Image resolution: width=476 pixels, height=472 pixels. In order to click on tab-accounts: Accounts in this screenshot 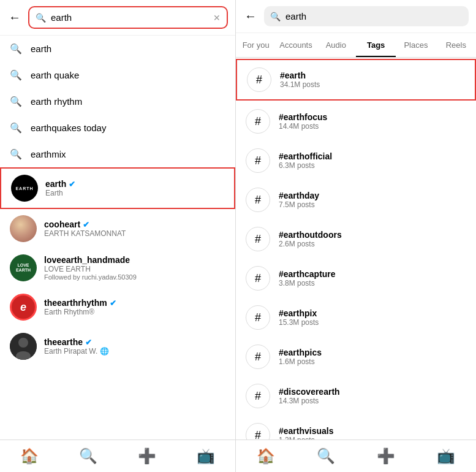, I will do `click(295, 45)`.